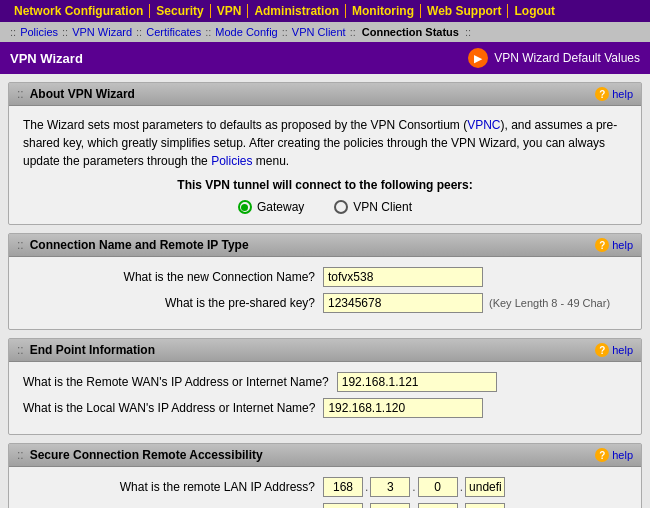  What do you see at coordinates (173, 303) in the screenshot?
I see `psk-label: What is the pre-shared key?` at bounding box center [173, 303].